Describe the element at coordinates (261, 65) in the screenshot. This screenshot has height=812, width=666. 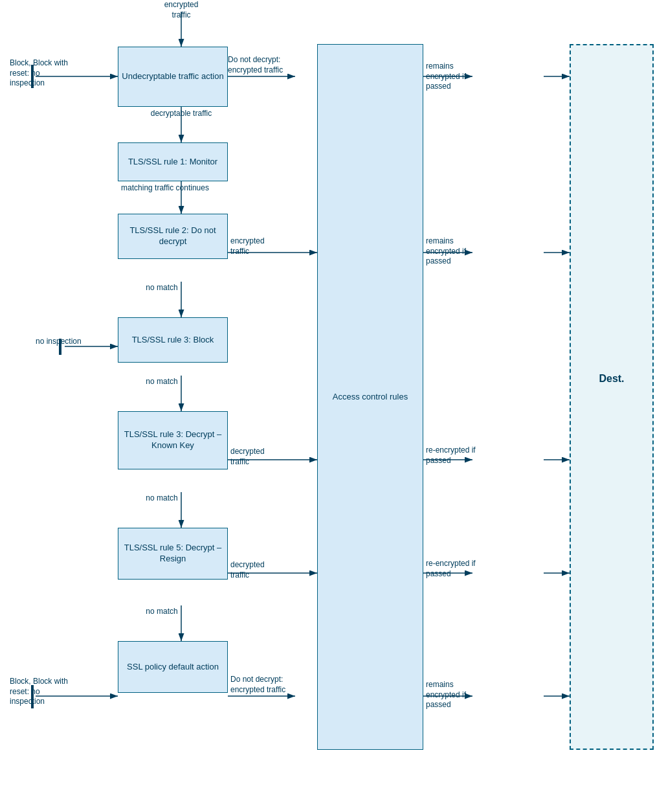
I see `label-do-not-decrypt-top: Do not decrypt: encrypted traffic` at that location.